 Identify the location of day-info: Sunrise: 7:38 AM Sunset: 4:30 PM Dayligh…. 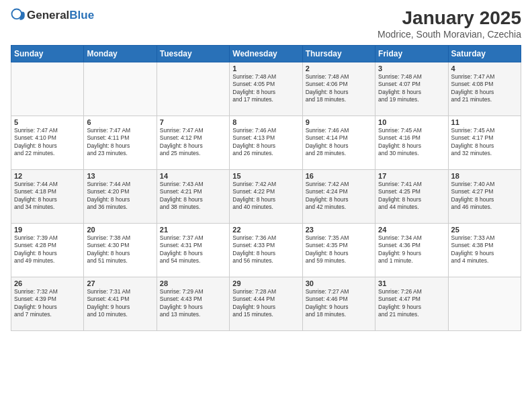
(120, 250).